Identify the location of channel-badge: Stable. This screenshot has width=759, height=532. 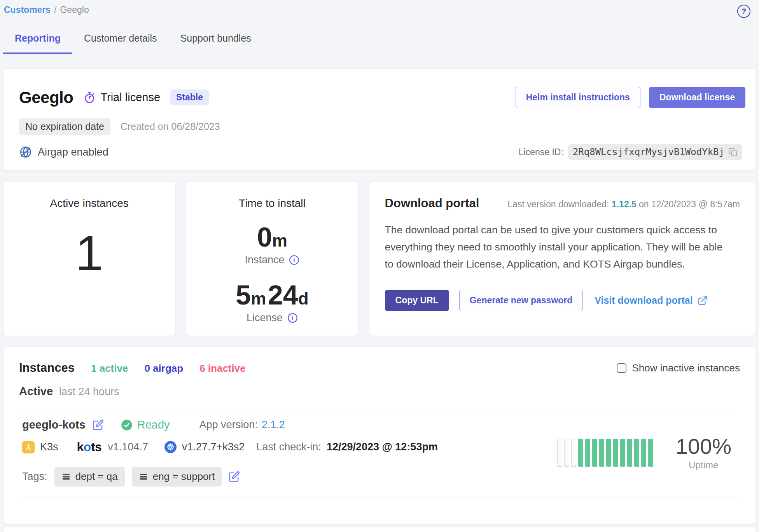
(190, 97).